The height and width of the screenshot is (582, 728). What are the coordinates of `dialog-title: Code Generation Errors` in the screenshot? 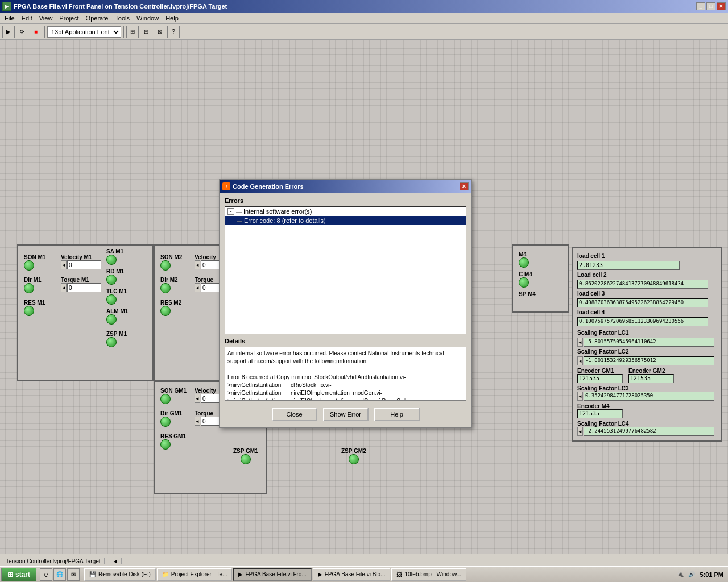 It's located at (268, 186).